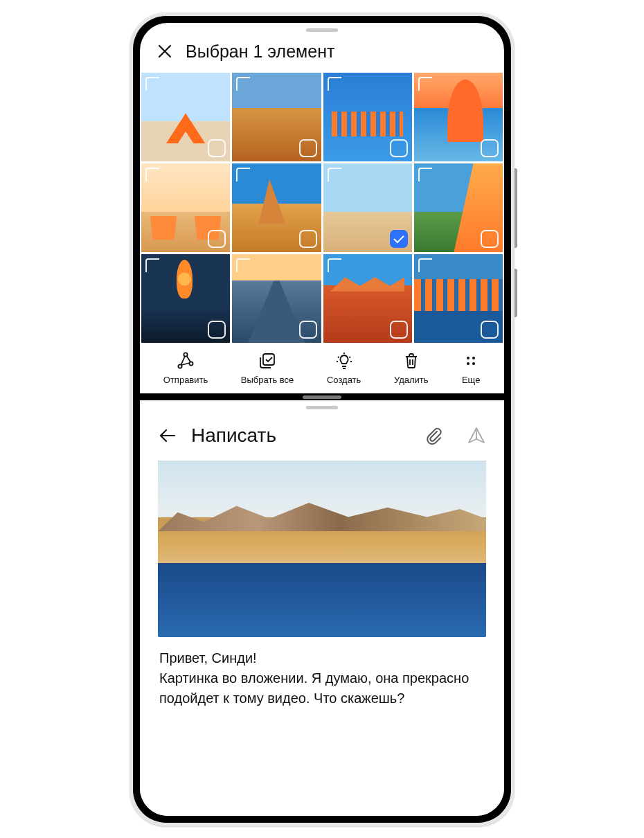 The image size is (644, 838). I want to click on compose-top-bar: Написать, so click(322, 434).